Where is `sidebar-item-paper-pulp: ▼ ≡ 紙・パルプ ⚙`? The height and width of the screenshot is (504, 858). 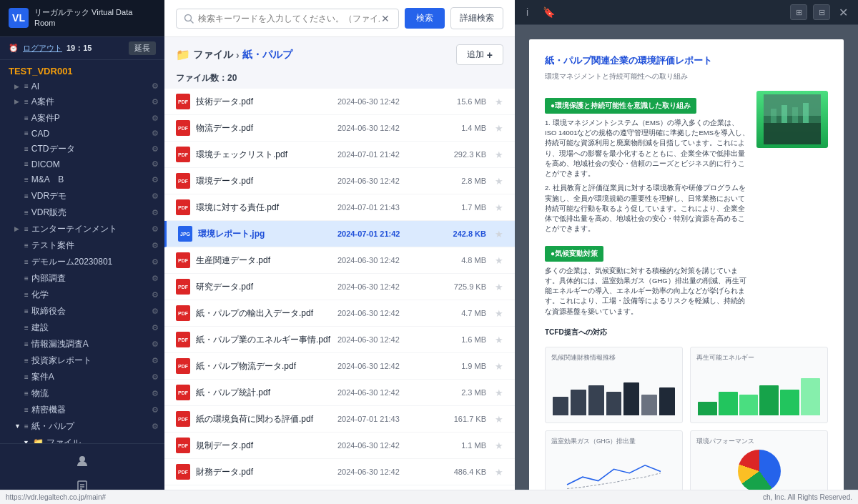
sidebar-item-paper-pulp: ▼ ≡ 紙・パルプ ⚙ is located at coordinates (82, 426).